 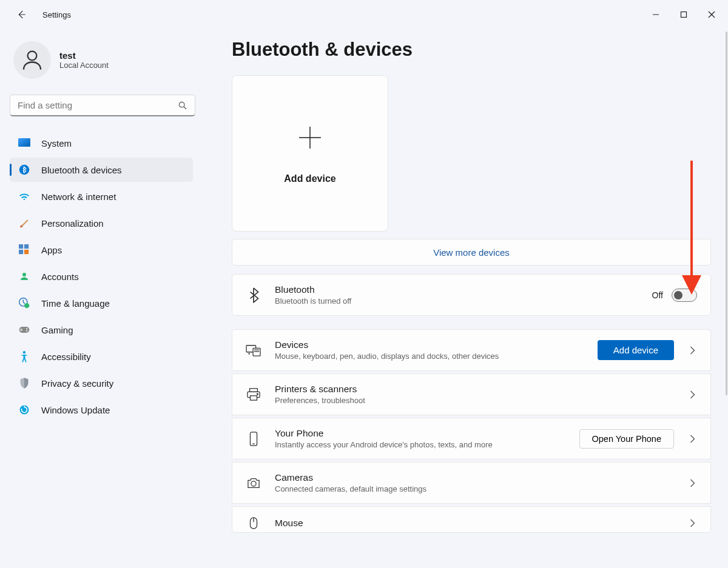 I want to click on your-phone-row: Your Phone Instantly access your Android…, so click(x=471, y=439).